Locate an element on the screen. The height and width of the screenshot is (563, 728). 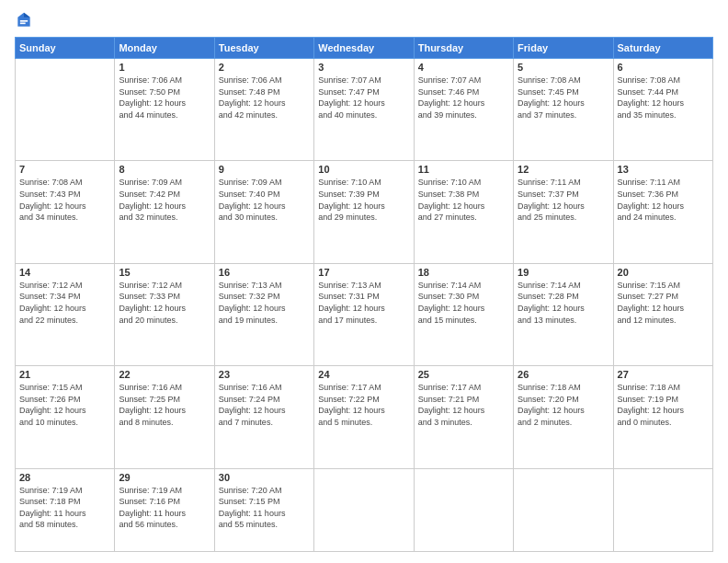
cell-info: Sunrise: 7:14 AM Sunset: 7:28 PM Dayligh… is located at coordinates (563, 303).